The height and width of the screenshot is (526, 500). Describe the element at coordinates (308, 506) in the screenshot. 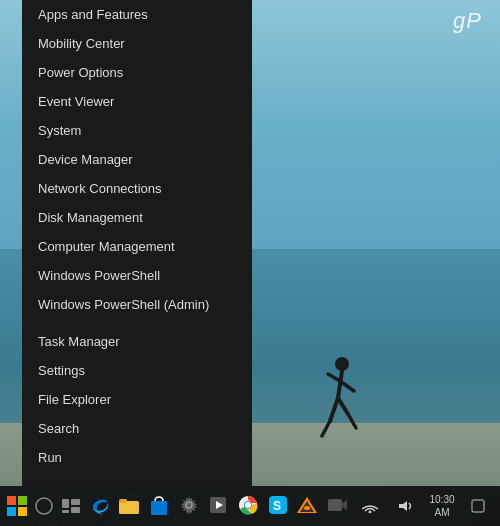

I see `taskbar-vlc` at that location.